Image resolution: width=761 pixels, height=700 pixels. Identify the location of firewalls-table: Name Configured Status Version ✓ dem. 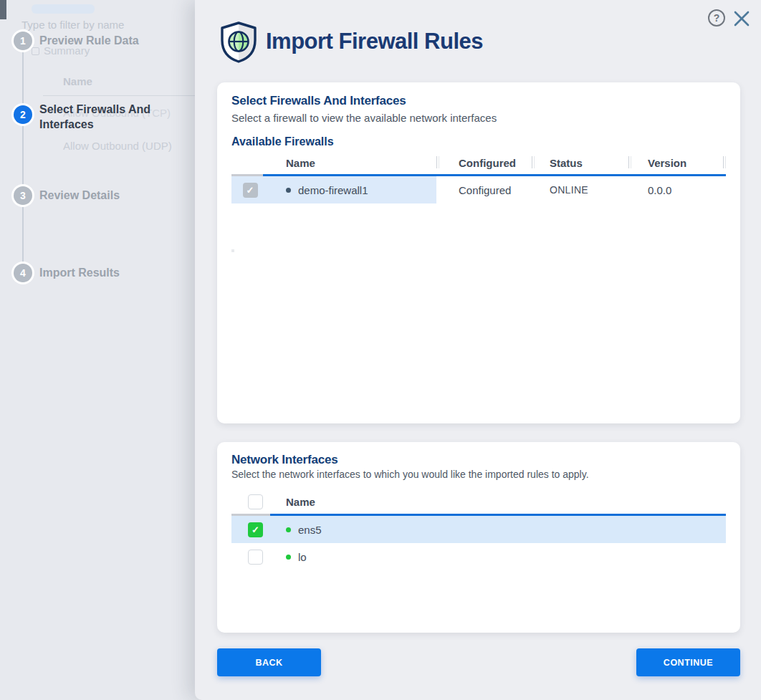
(479, 178).